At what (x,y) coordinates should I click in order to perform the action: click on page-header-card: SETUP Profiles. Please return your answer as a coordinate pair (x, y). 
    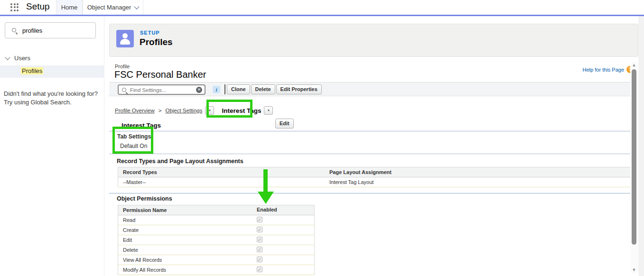
    Looking at the image, I should click on (374, 40).